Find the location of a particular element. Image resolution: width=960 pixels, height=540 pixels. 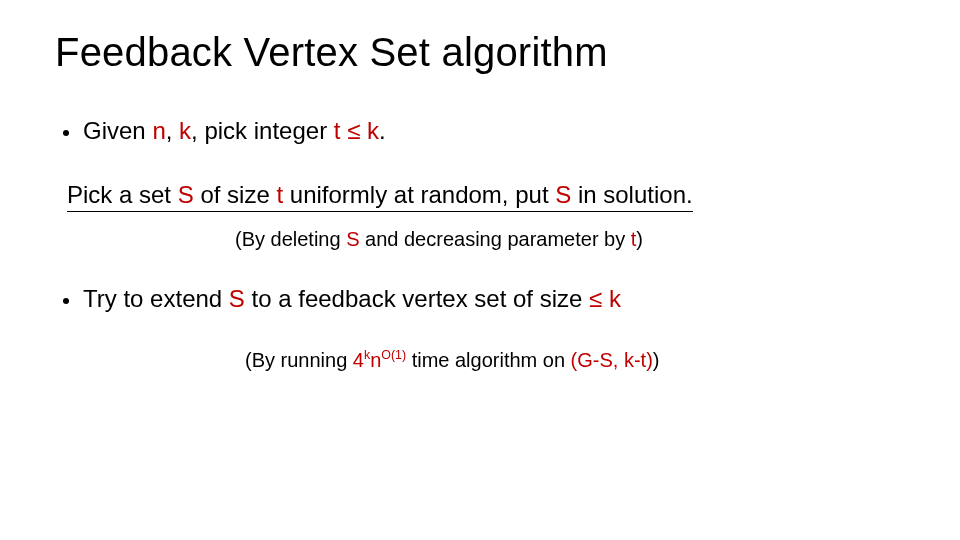

text: Pick a set is located at coordinates (122, 194).